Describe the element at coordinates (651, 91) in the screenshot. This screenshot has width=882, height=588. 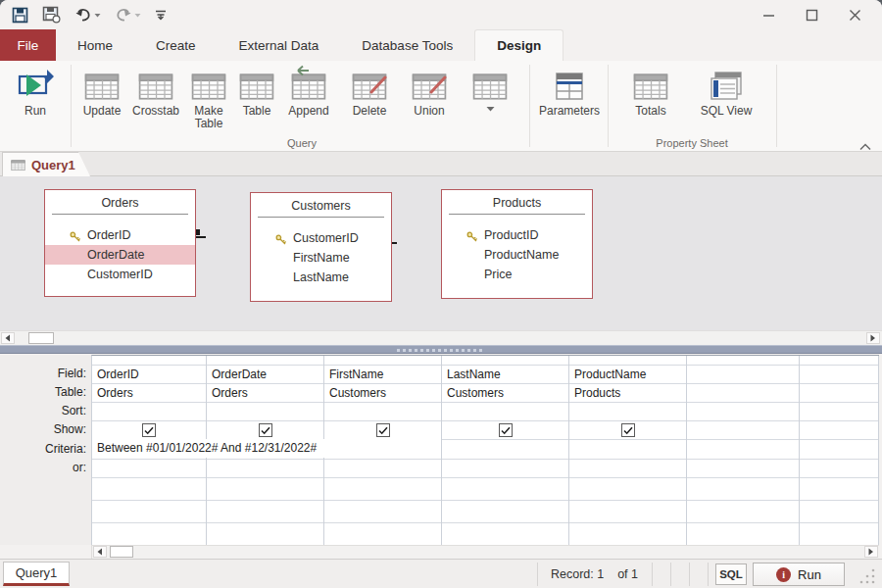
I see `totals-button: Totals` at that location.